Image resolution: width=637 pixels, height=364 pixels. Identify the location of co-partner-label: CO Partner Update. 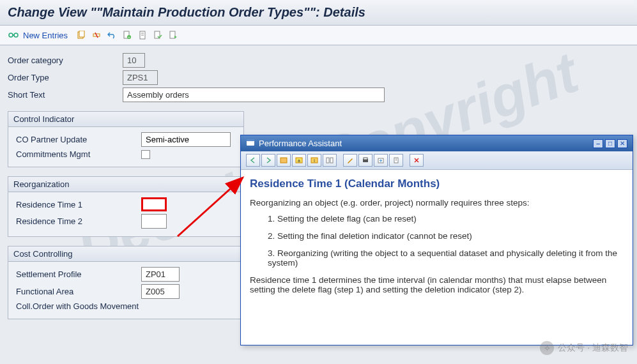
(77, 139).